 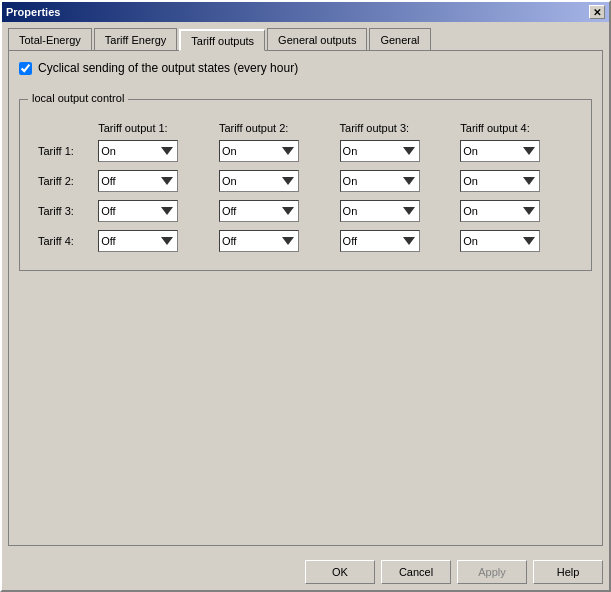 What do you see at coordinates (259, 181) in the screenshot?
I see `select-tariff2-output2: OnOff` at bounding box center [259, 181].